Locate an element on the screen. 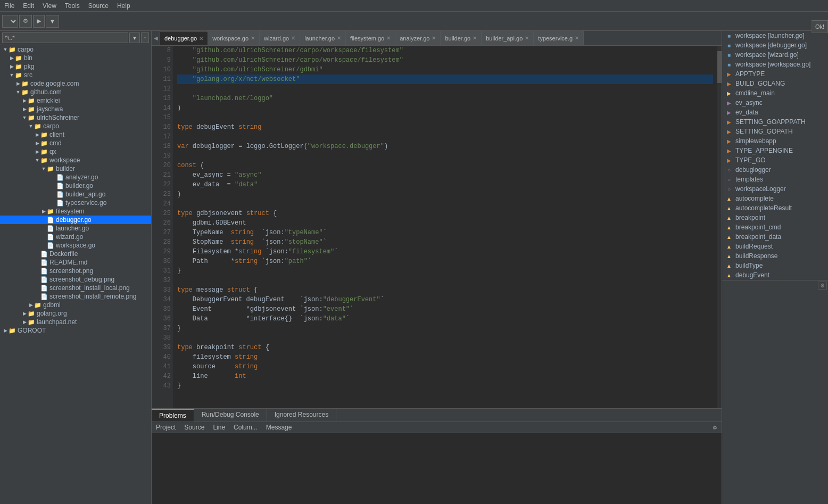 Image resolution: width=828 pixels, height=504 pixels. col-message: Message is located at coordinates (485, 428).